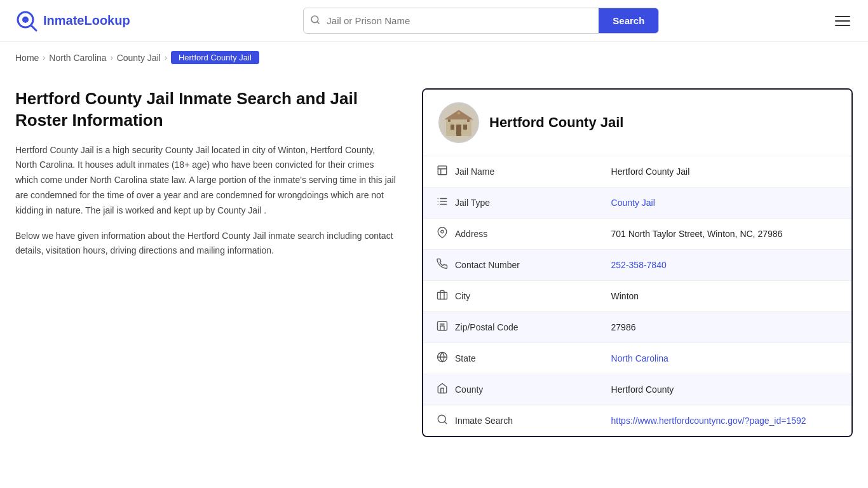 This screenshot has height=488, width=868. I want to click on jail-title: Hertford County Jail, so click(557, 123).